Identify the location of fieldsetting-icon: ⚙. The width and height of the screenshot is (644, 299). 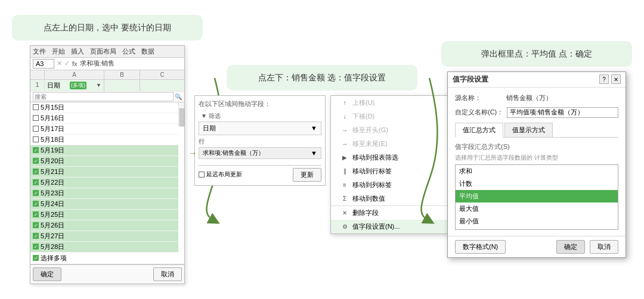
(345, 226).